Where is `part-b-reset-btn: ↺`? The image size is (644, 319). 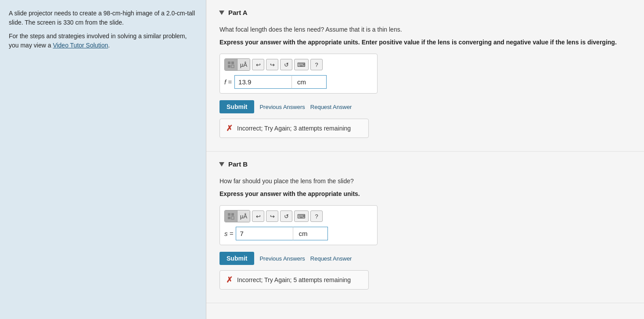 part-b-reset-btn: ↺ is located at coordinates (286, 216).